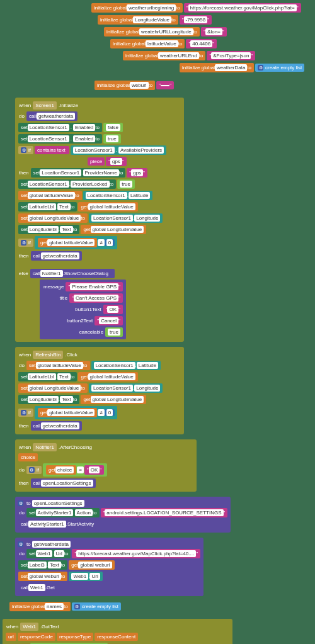  What do you see at coordinates (45, 106) in the screenshot?
I see `component-ref: Screen1` at bounding box center [45, 106].